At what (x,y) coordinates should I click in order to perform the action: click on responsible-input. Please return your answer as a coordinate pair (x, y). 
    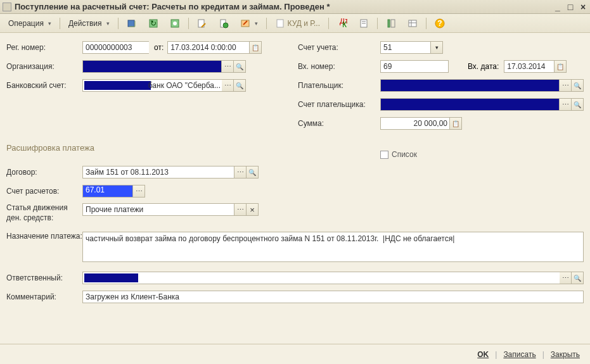
    Looking at the image, I should click on (321, 278).